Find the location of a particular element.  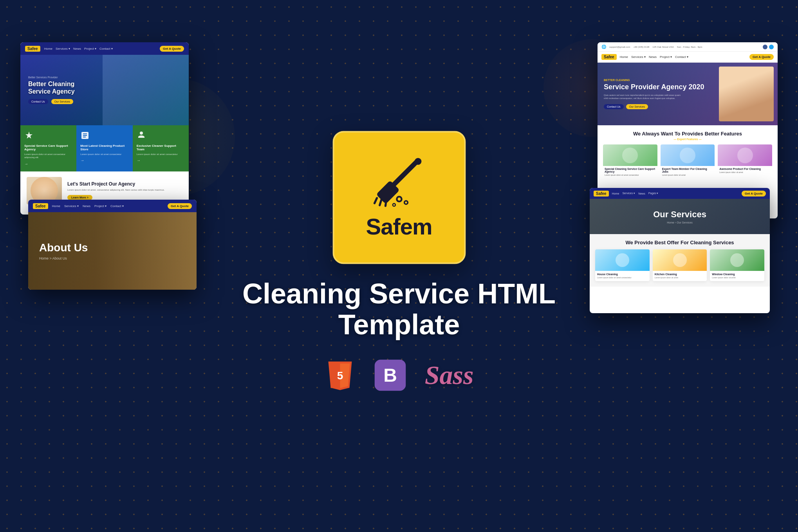

brand-name: Safem is located at coordinates (399, 226).